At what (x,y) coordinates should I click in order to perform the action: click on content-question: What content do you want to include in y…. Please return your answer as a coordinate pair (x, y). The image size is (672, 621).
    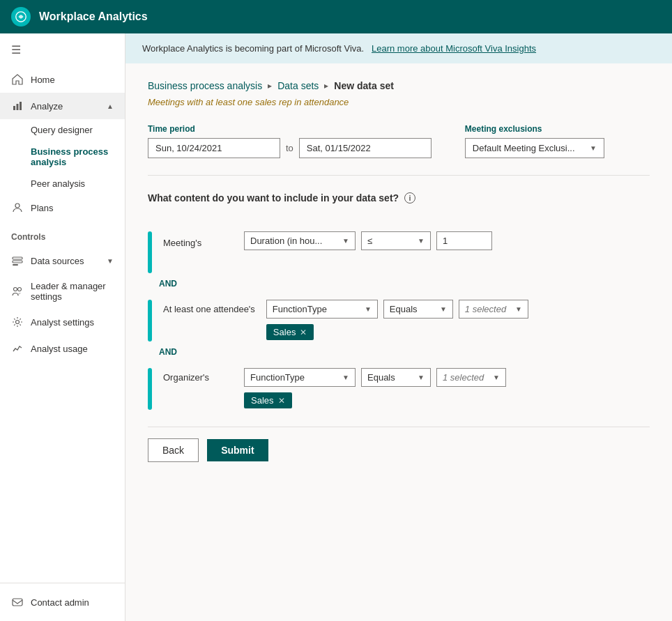
    Looking at the image, I should click on (399, 198).